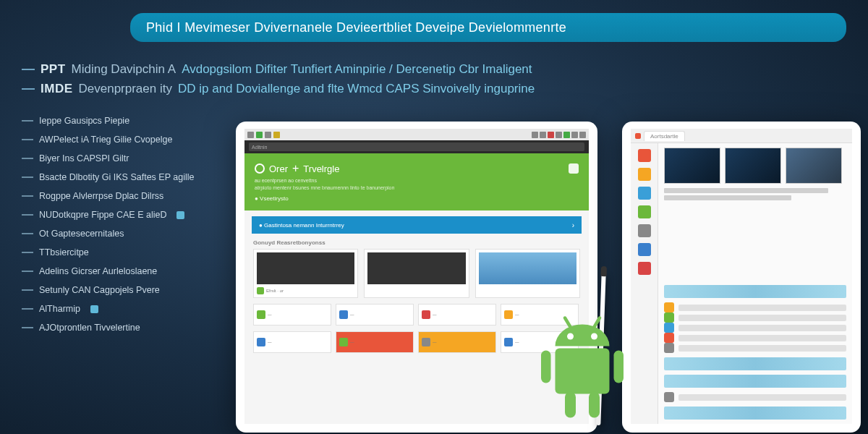  What do you see at coordinates (664, 136) in the screenshot?
I see `tab-active: Aortsdartle` at bounding box center [664, 136].